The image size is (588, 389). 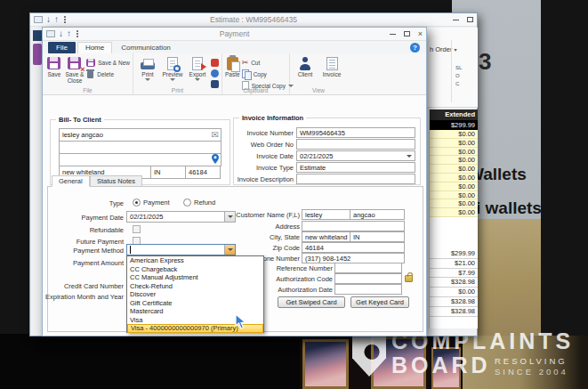 What do you see at coordinates (380, 303) in the screenshot?
I see `get-keyed-card-button: Get Keyed Card` at bounding box center [380, 303].